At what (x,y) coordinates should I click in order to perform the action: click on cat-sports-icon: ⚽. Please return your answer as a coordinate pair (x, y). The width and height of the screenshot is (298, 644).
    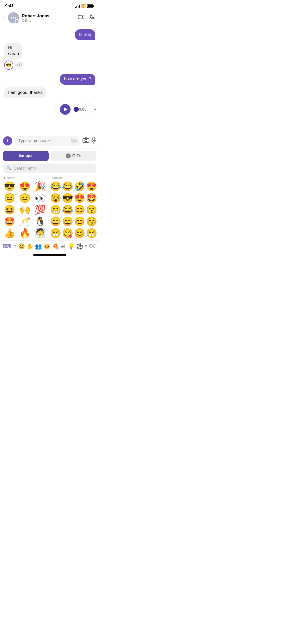
    Looking at the image, I should click on (79, 246).